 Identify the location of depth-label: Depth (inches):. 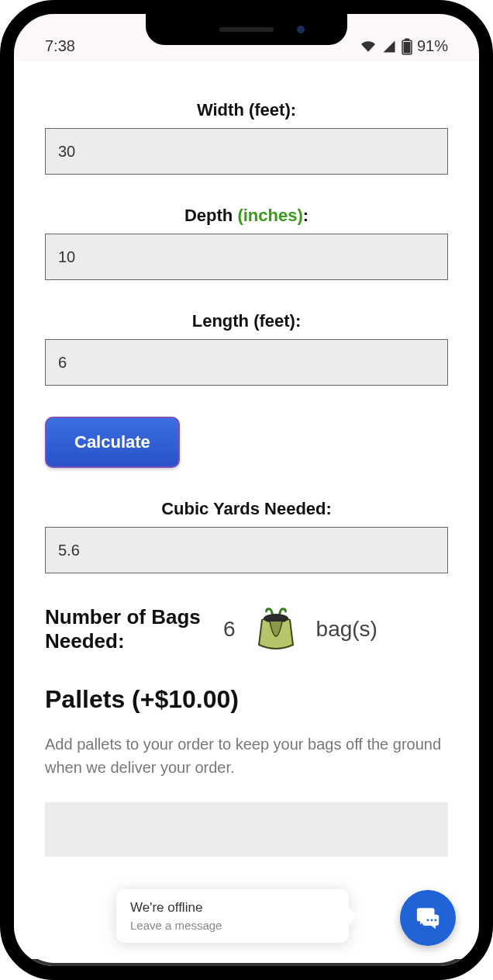
(246, 216).